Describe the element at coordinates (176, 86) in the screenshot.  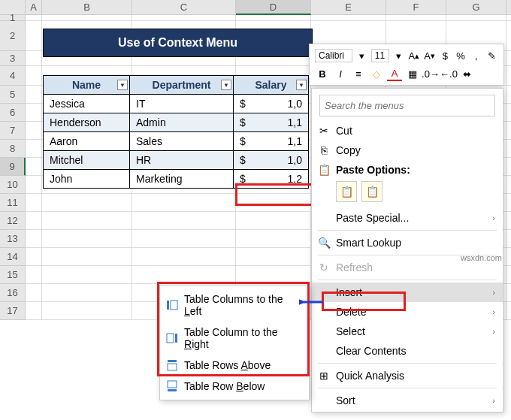
I see `table-header-row: Name▼ Department▼ Salary▼` at that location.